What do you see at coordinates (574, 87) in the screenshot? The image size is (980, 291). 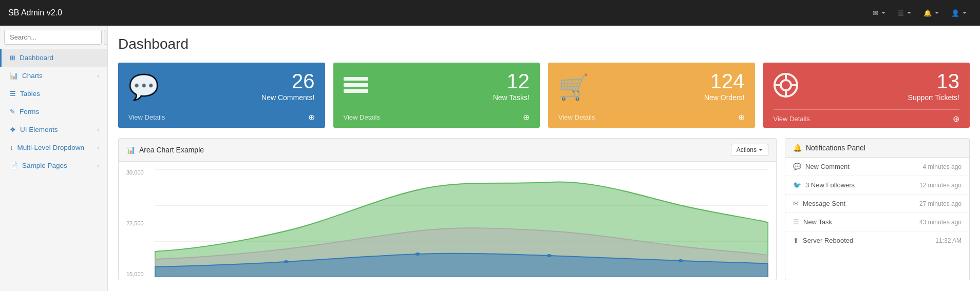 I see `cart-icon: 🛒` at bounding box center [574, 87].